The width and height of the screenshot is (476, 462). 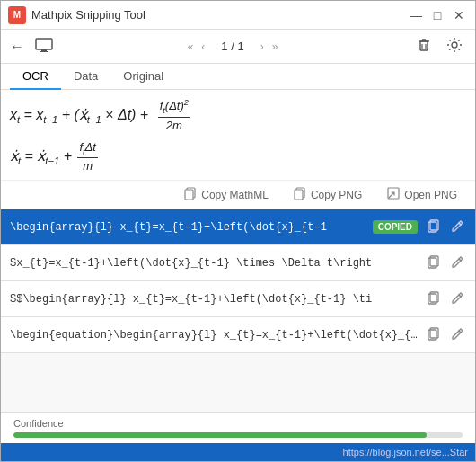 What do you see at coordinates (434, 334) in the screenshot?
I see `copy-format-3-button` at bounding box center [434, 334].